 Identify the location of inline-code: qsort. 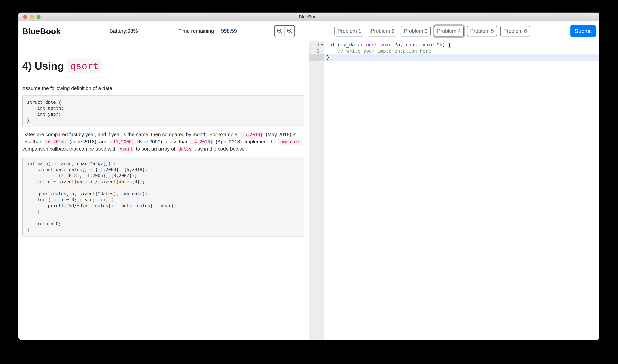
(126, 149).